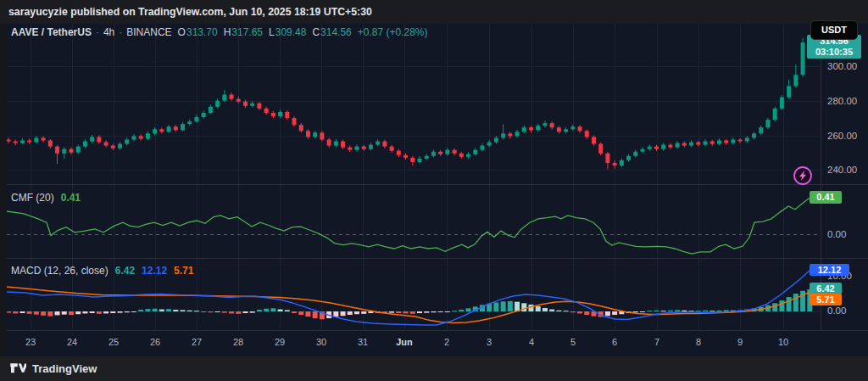 This screenshot has width=868, height=381. What do you see at coordinates (102, 271) in the screenshot?
I see `macd-legend: MACD (12, 26, close) 6.42 12.12 5.71` at bounding box center [102, 271].